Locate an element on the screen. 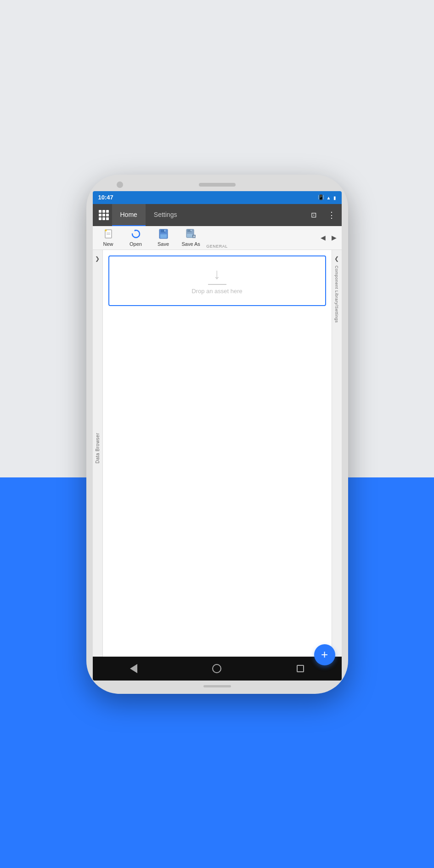 This screenshot has height=868, width=434. monitor-icon is located at coordinates (314, 215).